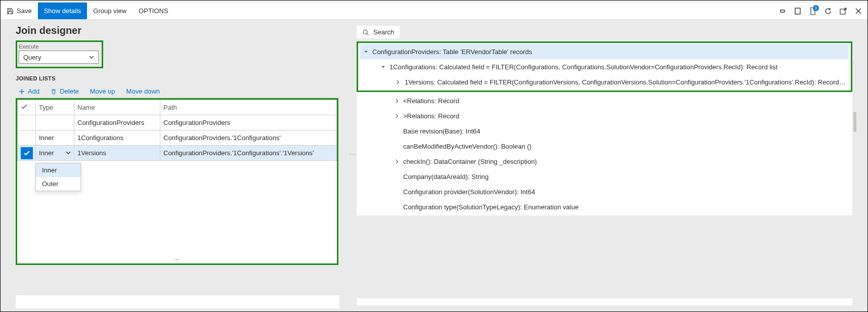 Image resolution: width=868 pixels, height=312 pixels. I want to click on tree-node: <Relations: Record, so click(604, 101).